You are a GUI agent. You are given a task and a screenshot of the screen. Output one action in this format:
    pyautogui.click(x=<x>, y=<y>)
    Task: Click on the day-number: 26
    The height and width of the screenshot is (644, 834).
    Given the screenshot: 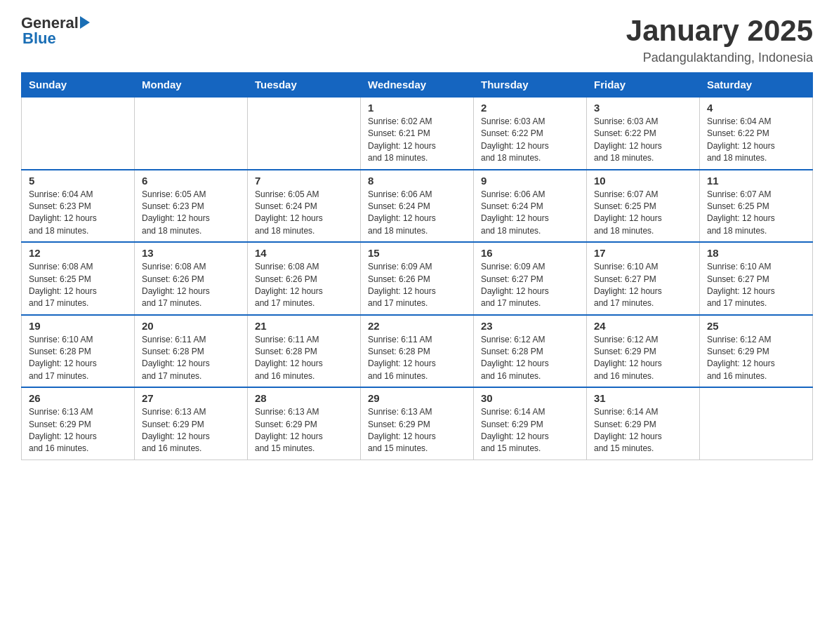 What is the action you would take?
    pyautogui.click(x=78, y=398)
    